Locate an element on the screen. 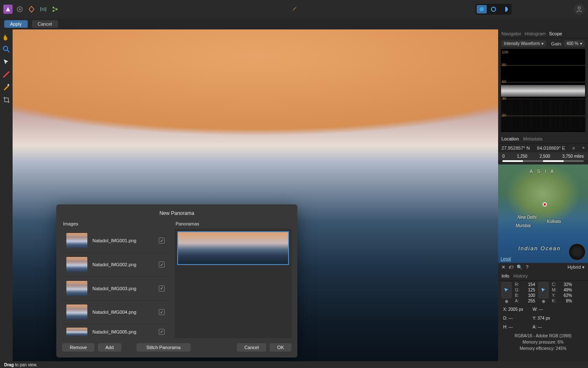 Image resolution: width=588 pixels, height=368 pixels. paintbrush-icon is located at coordinates (294, 9).